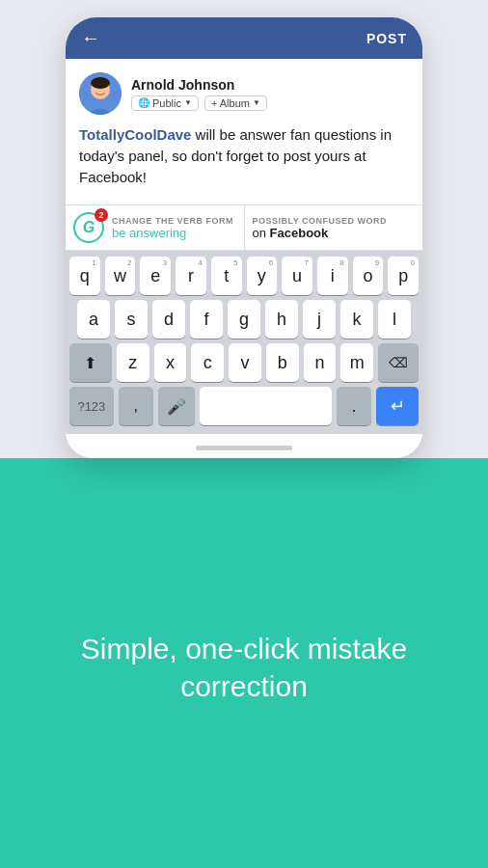 The width and height of the screenshot is (488, 868). Describe the element at coordinates (282, 319) in the screenshot. I see `key-h: h` at that location.